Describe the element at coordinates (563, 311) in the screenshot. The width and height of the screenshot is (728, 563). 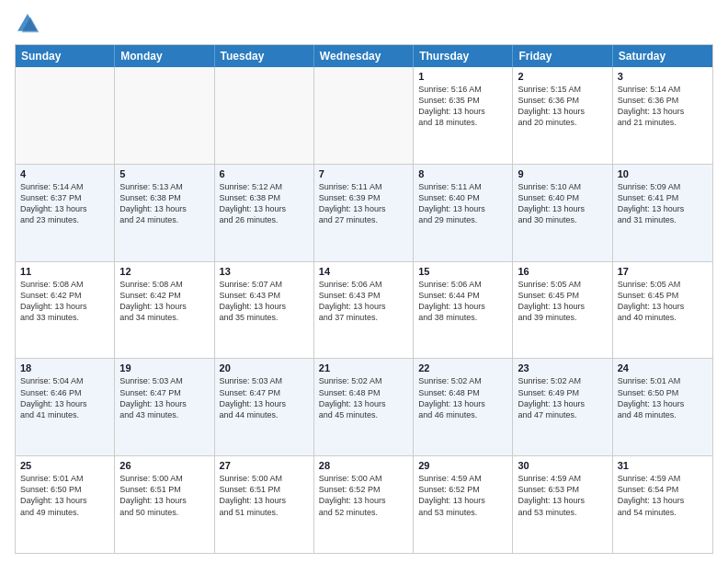
I see `day-cell-16: 16Sunrise: 5:05 AM Sunset: 6:45 PM Dayli…` at that location.